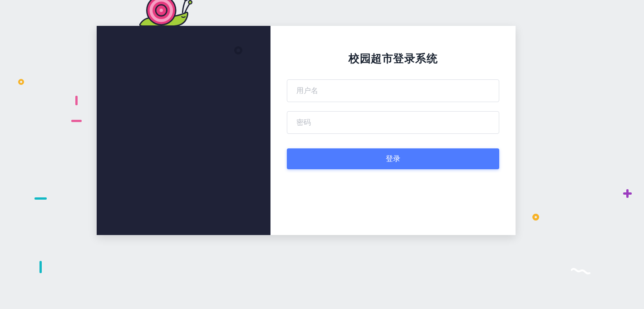  I want to click on password-group, so click(393, 123).